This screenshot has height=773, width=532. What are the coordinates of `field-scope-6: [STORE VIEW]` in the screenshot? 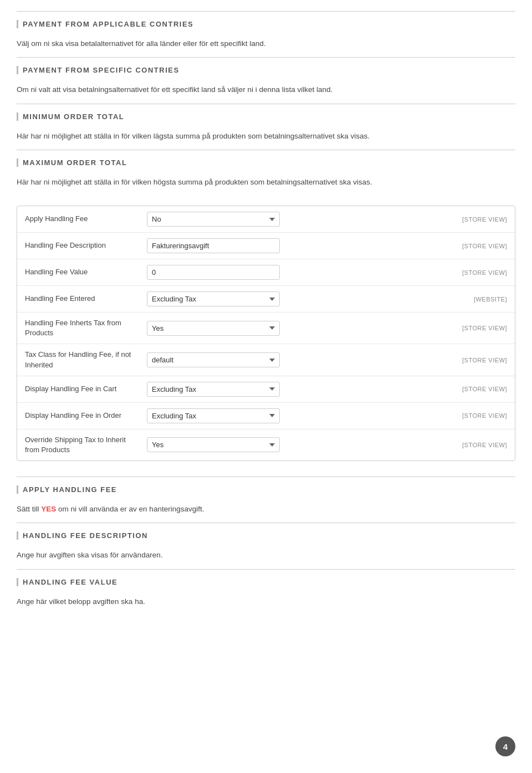 It's located at (462, 389).